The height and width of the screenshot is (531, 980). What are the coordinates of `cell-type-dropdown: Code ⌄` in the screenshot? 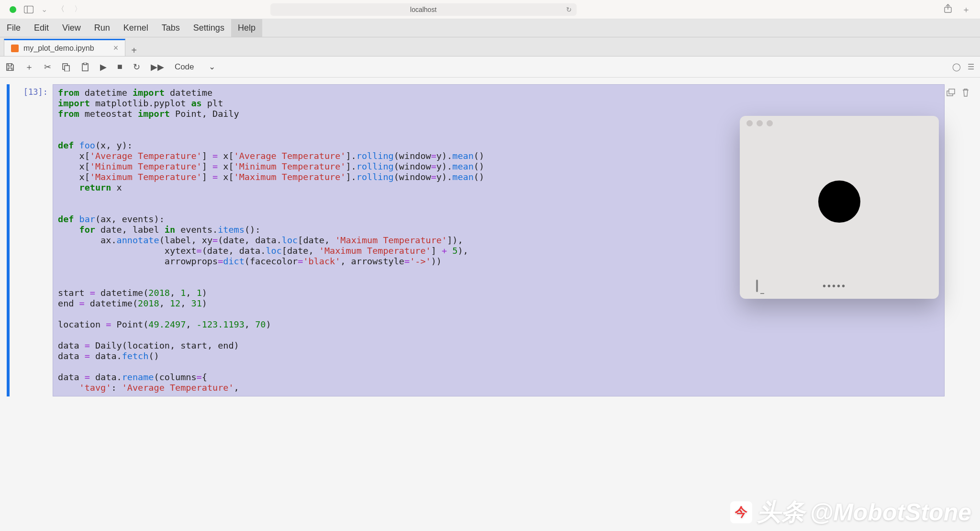 It's located at (195, 67).